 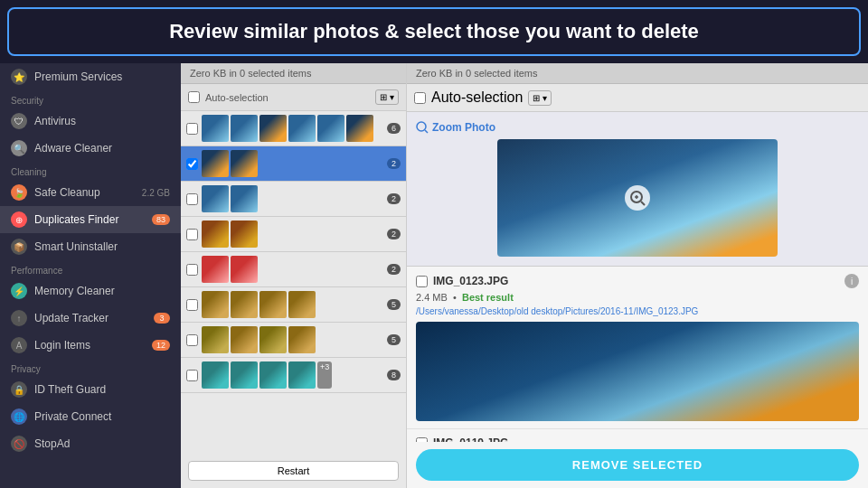 What do you see at coordinates (90, 170) in the screenshot?
I see `section-cleaning: Cleaning` at bounding box center [90, 170].